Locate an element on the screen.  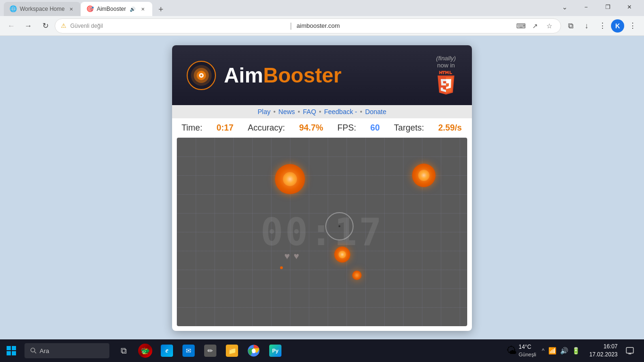
more-button: ⋮ is located at coordinates (633, 26).